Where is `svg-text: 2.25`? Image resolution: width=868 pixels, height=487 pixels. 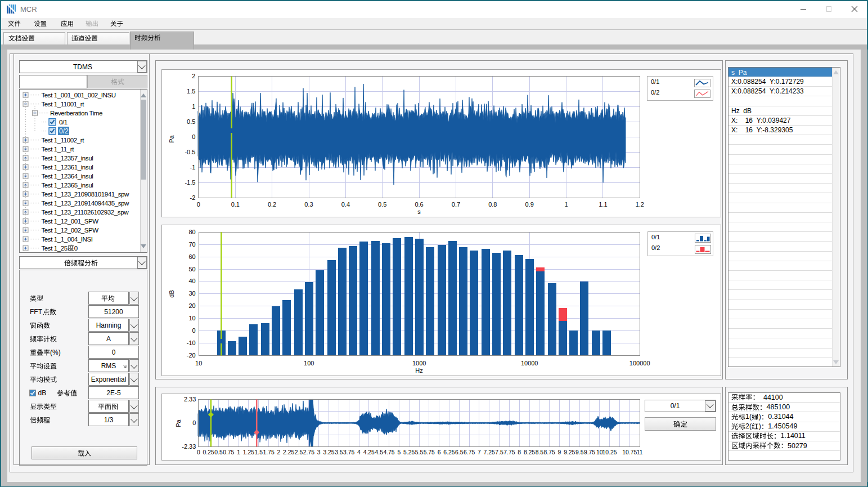 svg-text: 2.25 is located at coordinates (289, 453).